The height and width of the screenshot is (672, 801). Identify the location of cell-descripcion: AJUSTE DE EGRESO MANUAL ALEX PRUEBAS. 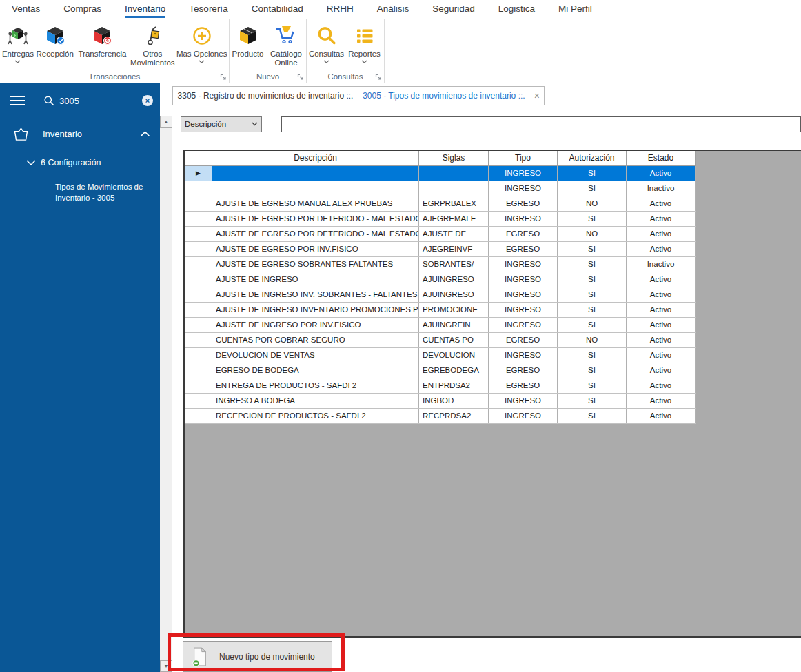
(316, 204).